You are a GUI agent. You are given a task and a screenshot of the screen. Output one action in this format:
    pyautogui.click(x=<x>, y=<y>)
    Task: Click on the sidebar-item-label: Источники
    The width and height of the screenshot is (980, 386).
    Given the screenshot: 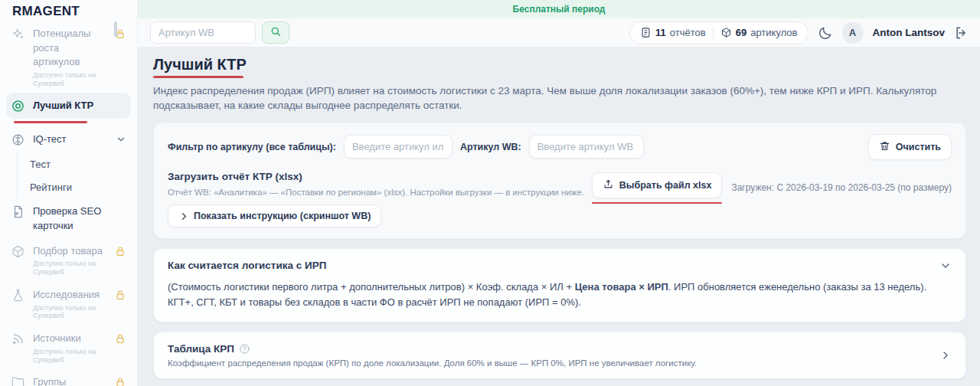 What is the action you would take?
    pyautogui.click(x=57, y=339)
    